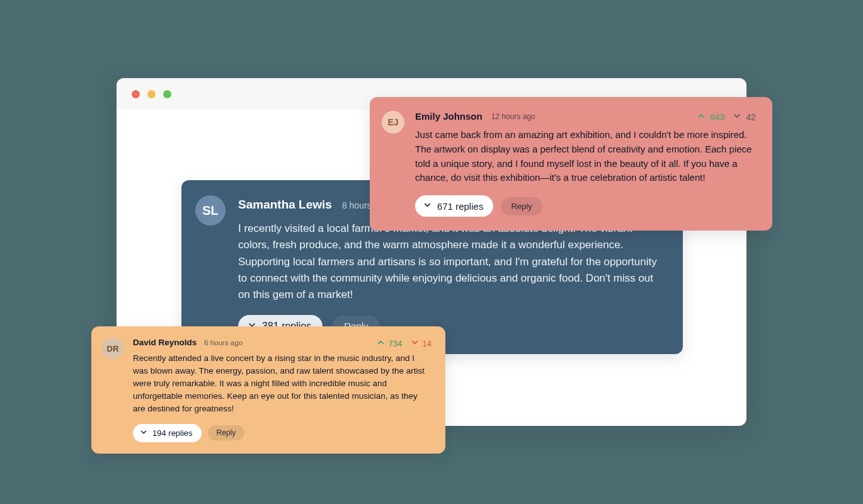  Describe the element at coordinates (726, 117) in the screenshot. I see `vote-controls: 943 42` at that location.